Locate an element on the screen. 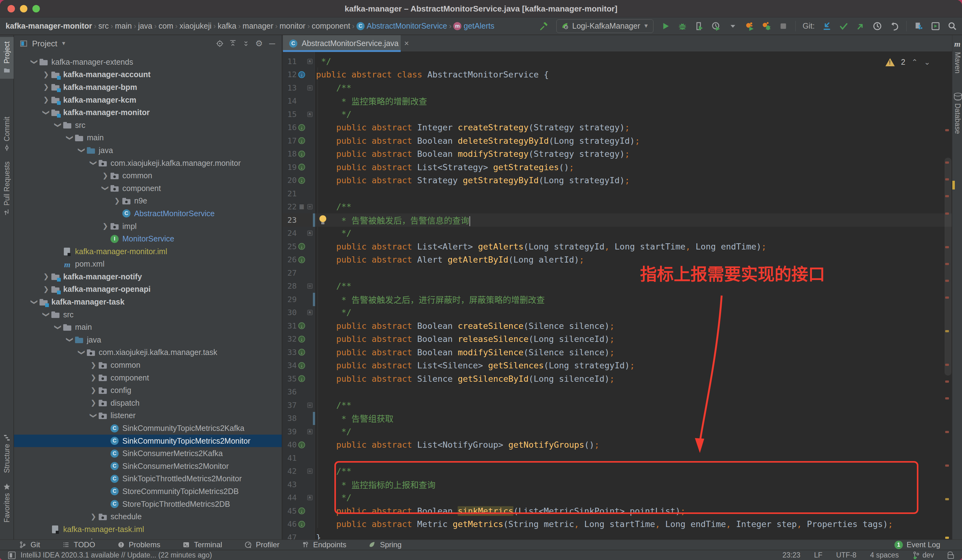 The height and width of the screenshot is (560, 962). tool-window-button-terminal: Terminal is located at coordinates (202, 545).